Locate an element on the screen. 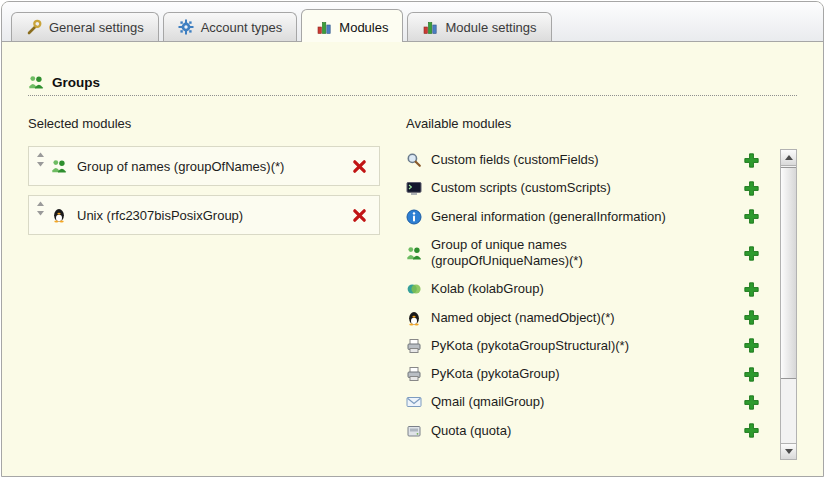 The height and width of the screenshot is (478, 825). scrollbar-thumb is located at coordinates (788, 273).